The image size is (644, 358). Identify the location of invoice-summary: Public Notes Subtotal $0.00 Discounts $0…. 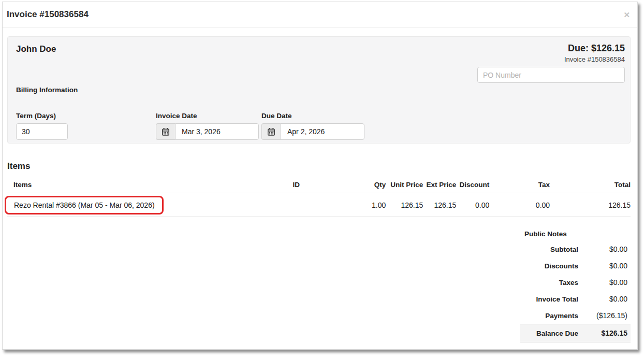
(576, 286).